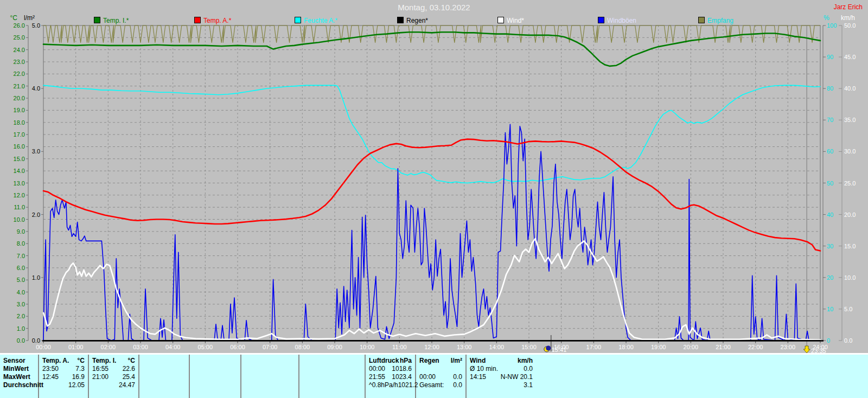  Describe the element at coordinates (21, 280) in the screenshot. I see `celsius-tick-label: 5.0` at that location.